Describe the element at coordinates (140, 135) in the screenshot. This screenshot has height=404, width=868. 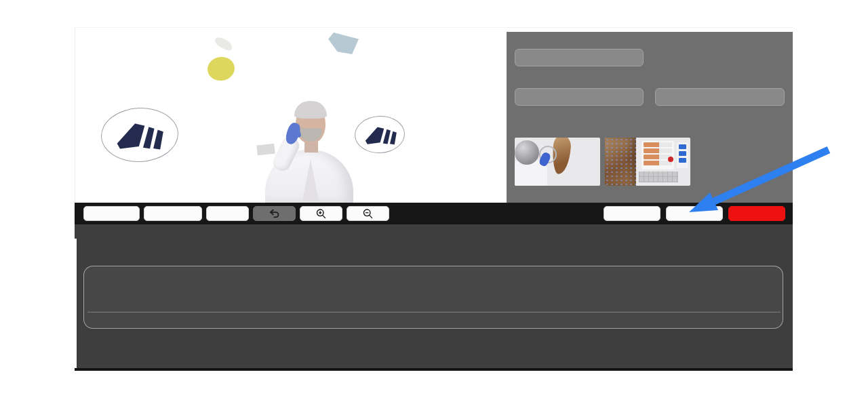
I see `medicalholodeck-logo-large` at that location.